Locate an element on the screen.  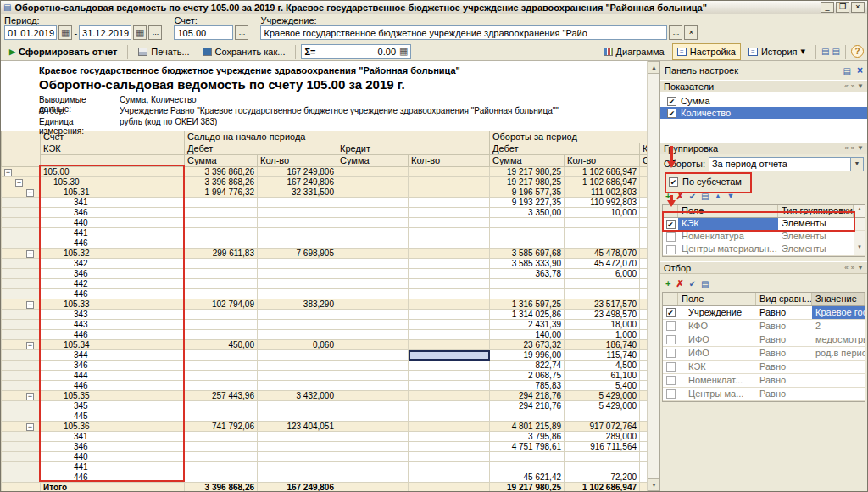
grouping-row: Центры материальн...Элементы▼ is located at coordinates (764, 249).